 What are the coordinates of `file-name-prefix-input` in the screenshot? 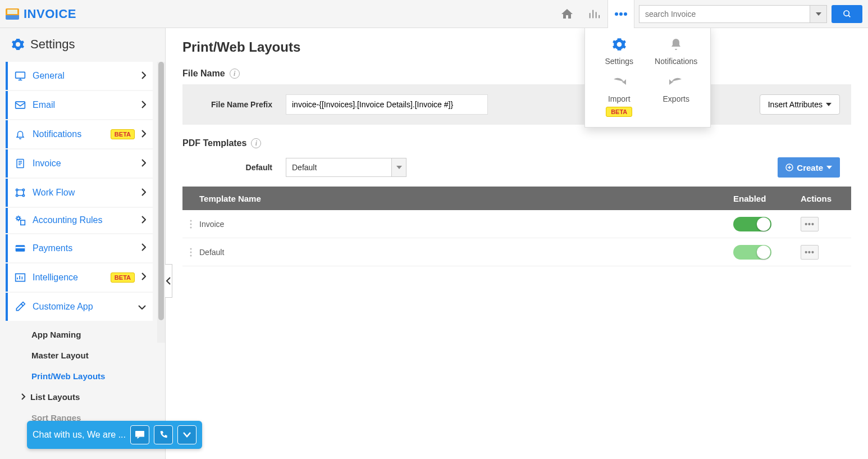 It's located at (387, 104).